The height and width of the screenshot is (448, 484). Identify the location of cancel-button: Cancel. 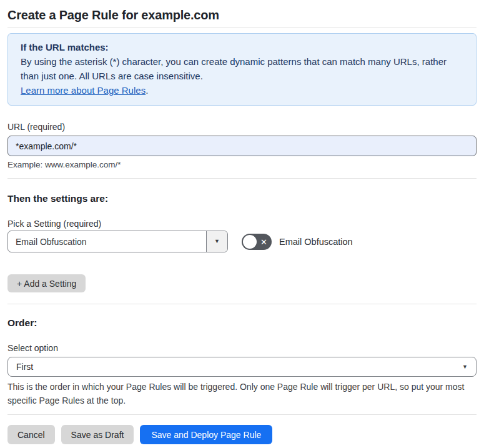
(31, 435).